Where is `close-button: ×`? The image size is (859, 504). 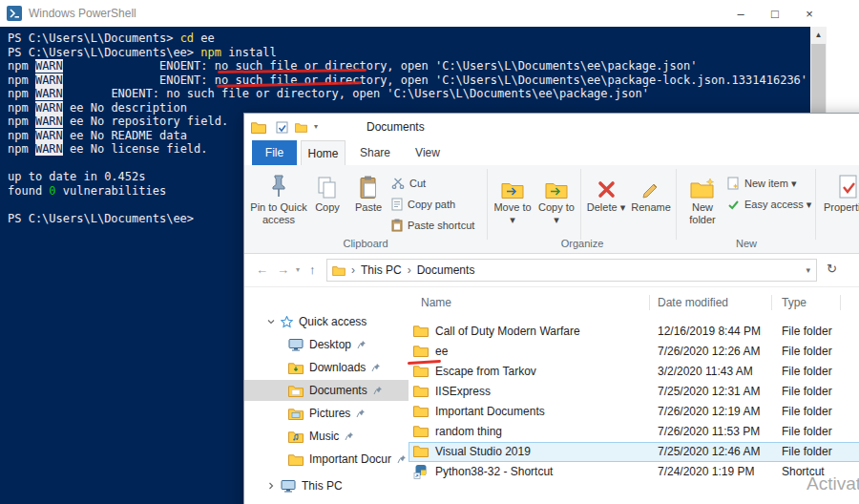
close-button: × is located at coordinates (809, 13).